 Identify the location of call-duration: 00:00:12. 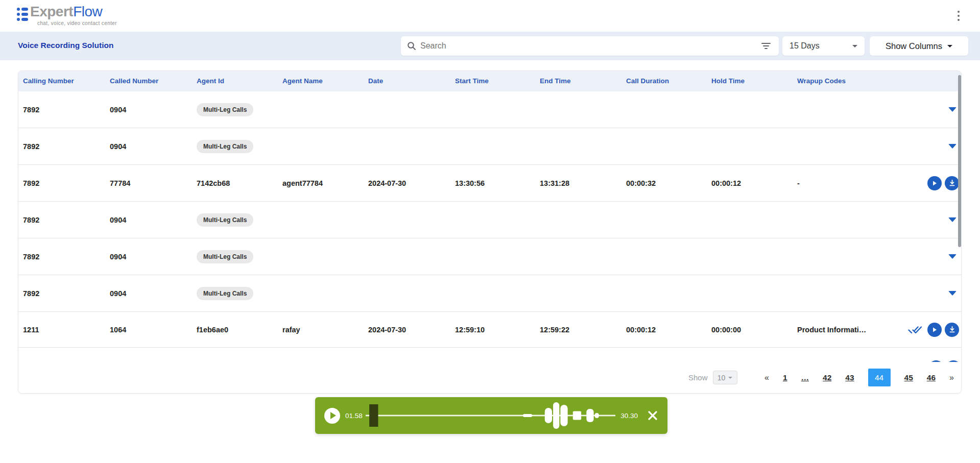
(641, 330).